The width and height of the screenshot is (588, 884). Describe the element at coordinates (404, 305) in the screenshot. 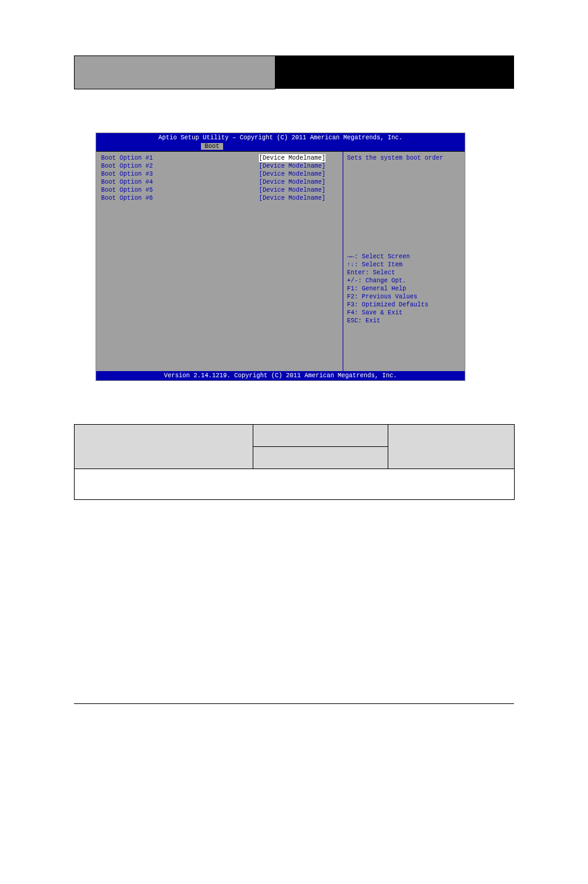

I see `bios-nav-item: F3: Optimized Defaults` at that location.